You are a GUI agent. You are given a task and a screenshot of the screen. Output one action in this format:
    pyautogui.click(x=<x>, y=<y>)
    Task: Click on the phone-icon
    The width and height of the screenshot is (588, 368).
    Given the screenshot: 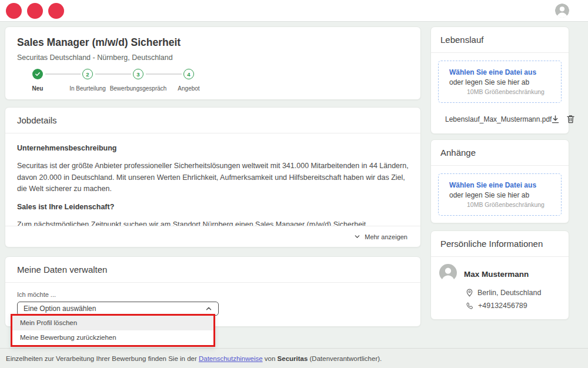 What is the action you would take?
    pyautogui.click(x=470, y=306)
    